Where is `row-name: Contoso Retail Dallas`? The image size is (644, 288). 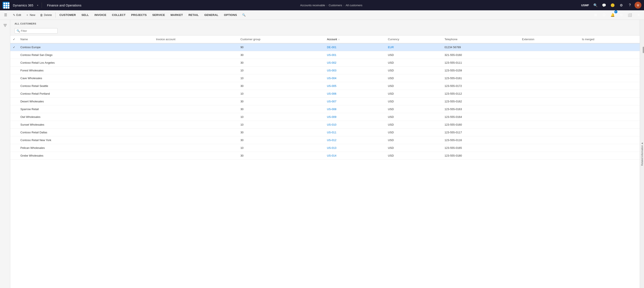 row-name: Contoso Retail Dallas is located at coordinates (86, 133).